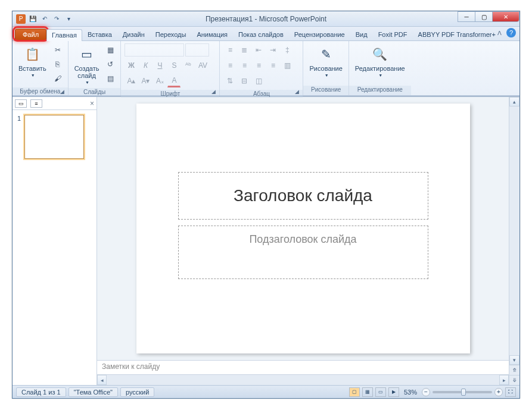 The width and height of the screenshot is (532, 410). I want to click on indent-less-icon: ⇤, so click(259, 50).